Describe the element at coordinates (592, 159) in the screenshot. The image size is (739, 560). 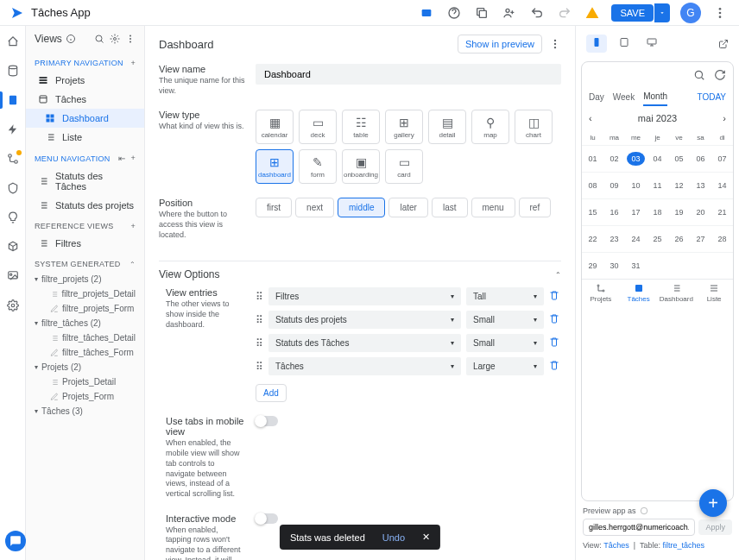
I see `cal-cell: 01` at that location.